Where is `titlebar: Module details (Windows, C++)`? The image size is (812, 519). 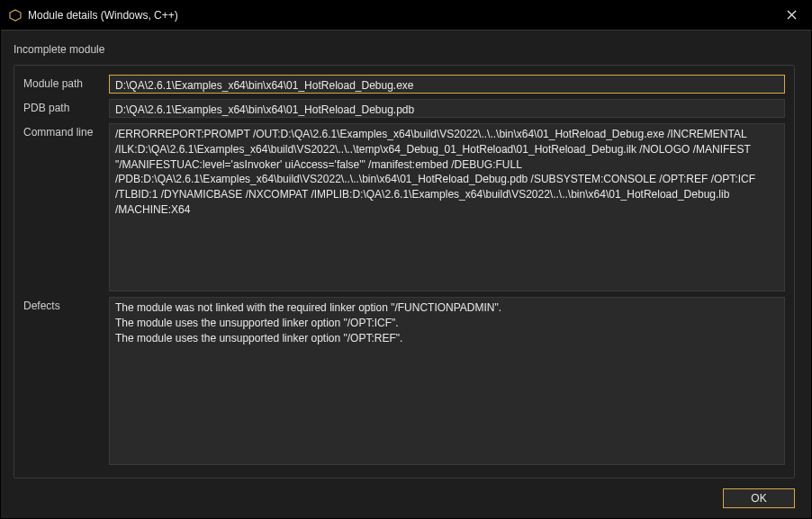 titlebar: Module details (Windows, C++) is located at coordinates (406, 16).